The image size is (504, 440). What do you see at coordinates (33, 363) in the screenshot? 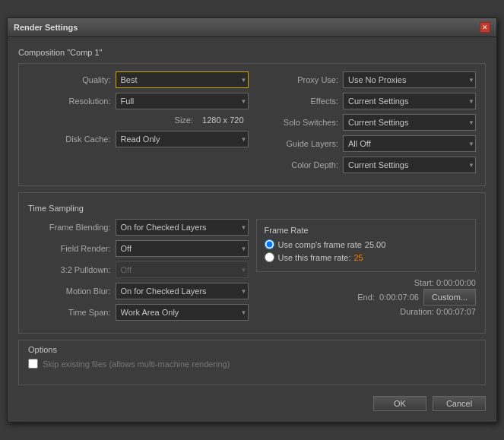
I see `skip-files-checkbox` at bounding box center [33, 363].